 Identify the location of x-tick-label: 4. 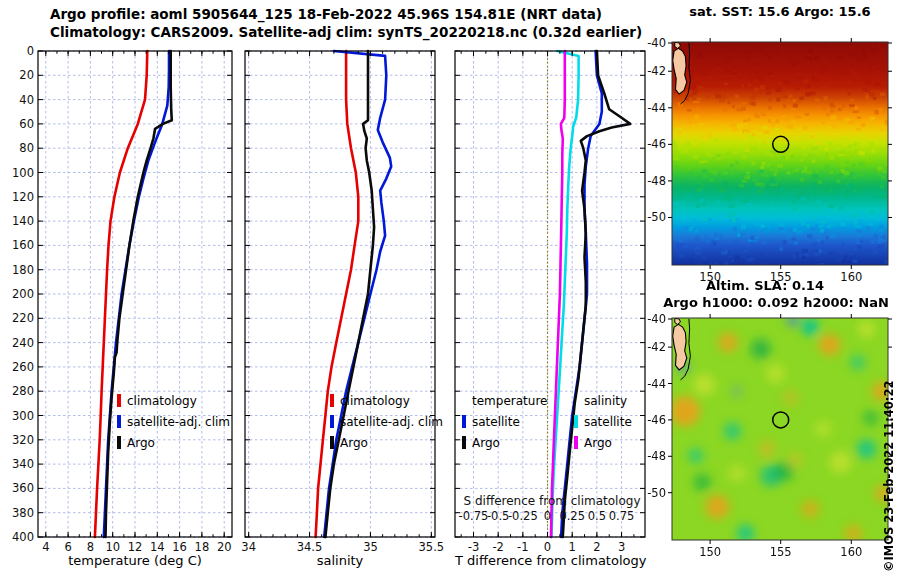
(46, 547).